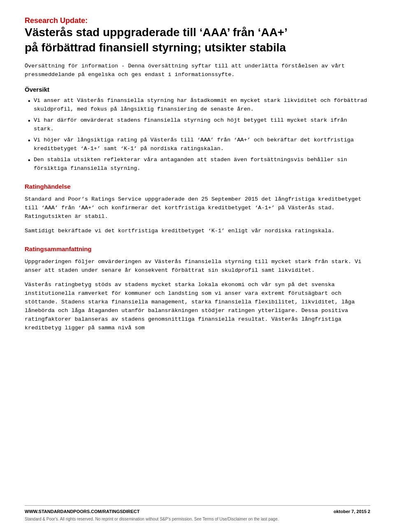  I want to click on page-footer: WWW.STANDARDANDPOORS.COM/RATINGSDIRECT o…, so click(198, 514).